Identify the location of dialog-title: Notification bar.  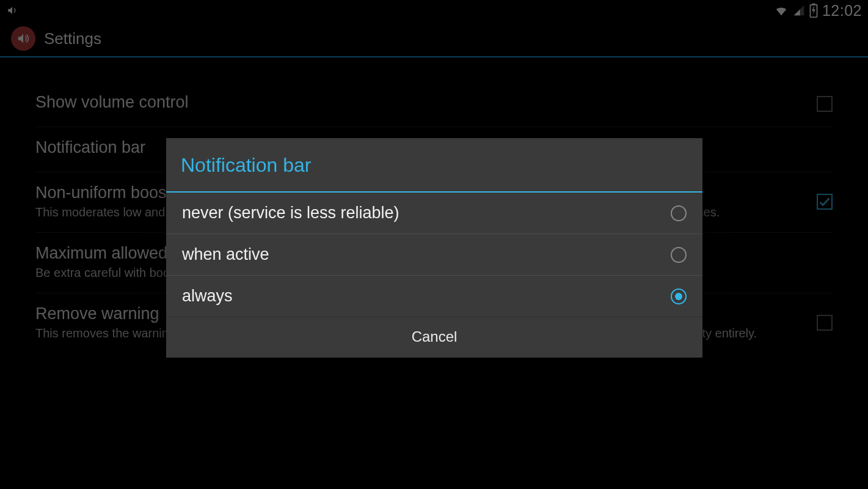
(434, 165).